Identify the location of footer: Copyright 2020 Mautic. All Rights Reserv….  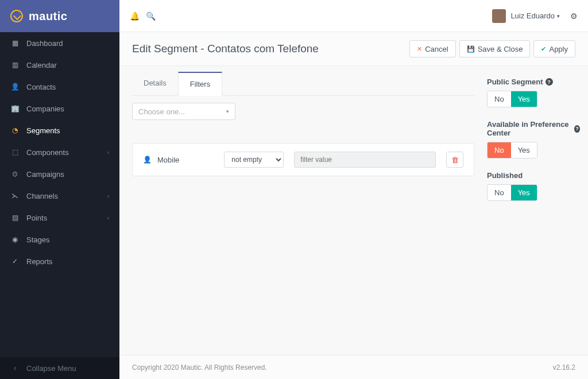
(354, 367).